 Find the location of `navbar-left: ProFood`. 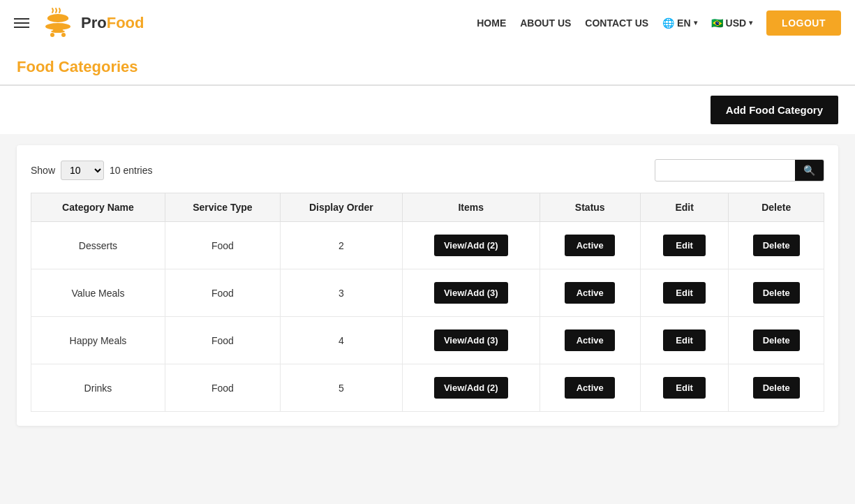

navbar-left: ProFood is located at coordinates (79, 23).